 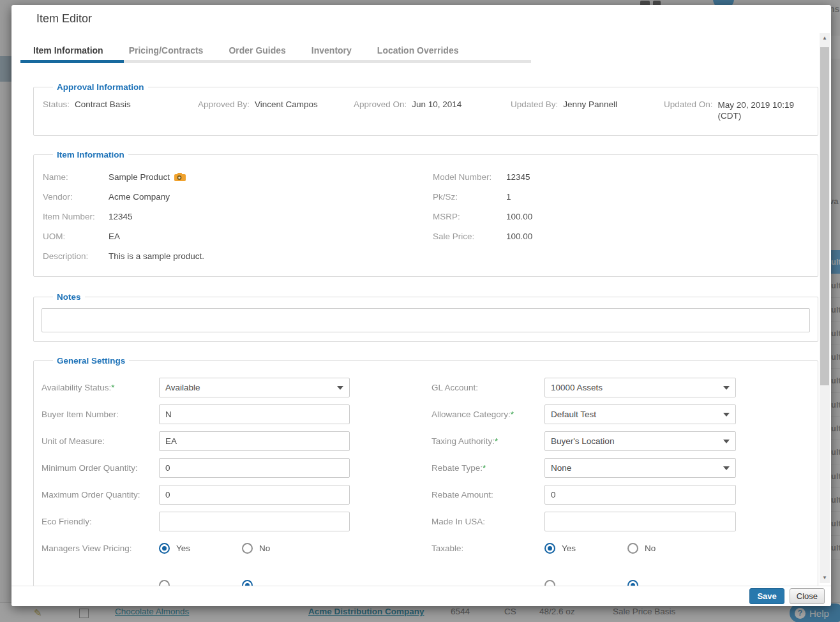 What do you see at coordinates (254, 495) in the screenshot?
I see `maximum-order-quantity-input` at bounding box center [254, 495].